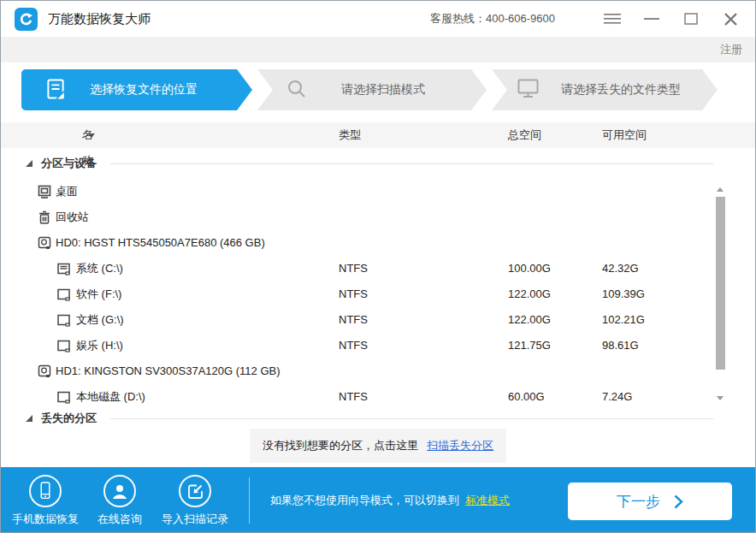  What do you see at coordinates (487, 500) in the screenshot?
I see `standard-mode-link: 标准模式` at bounding box center [487, 500].